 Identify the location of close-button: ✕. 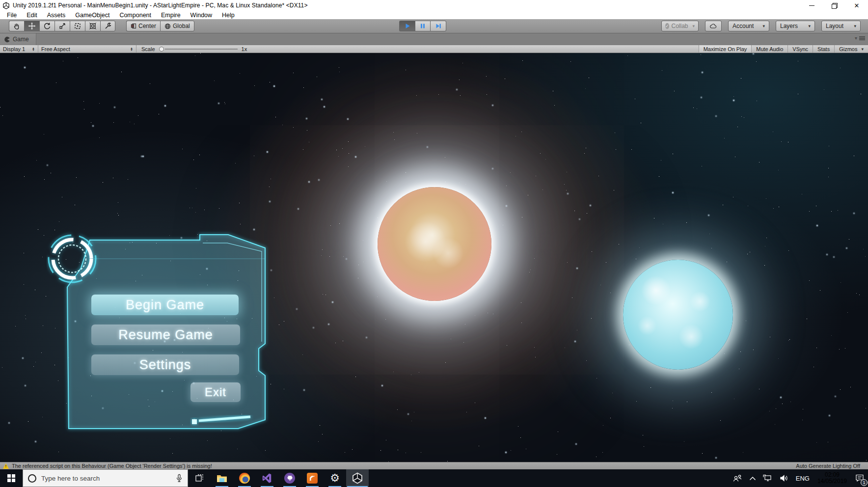
(857, 5).